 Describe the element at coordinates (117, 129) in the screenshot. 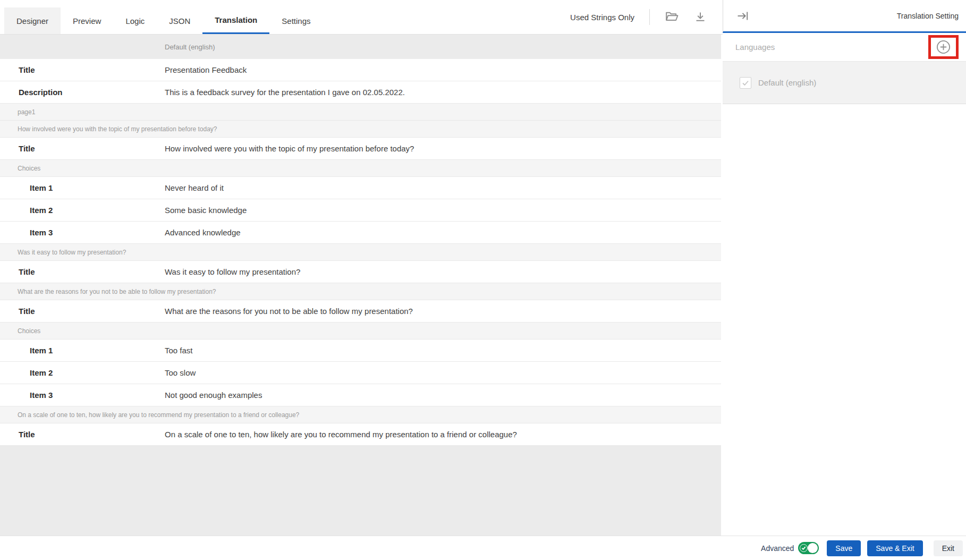

I see `group-label: How involved were you with the topic of …` at that location.